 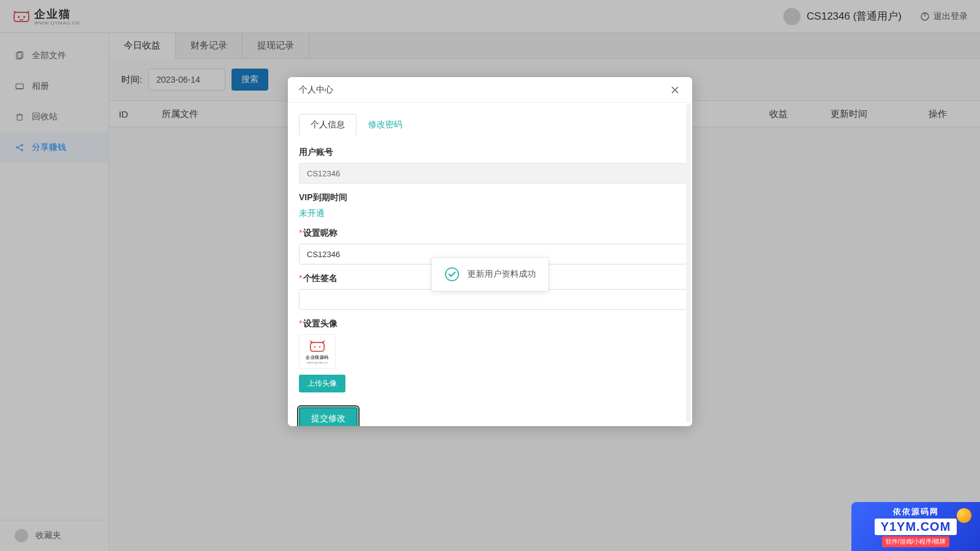 What do you see at coordinates (675, 90) in the screenshot?
I see `close-icon` at bounding box center [675, 90].